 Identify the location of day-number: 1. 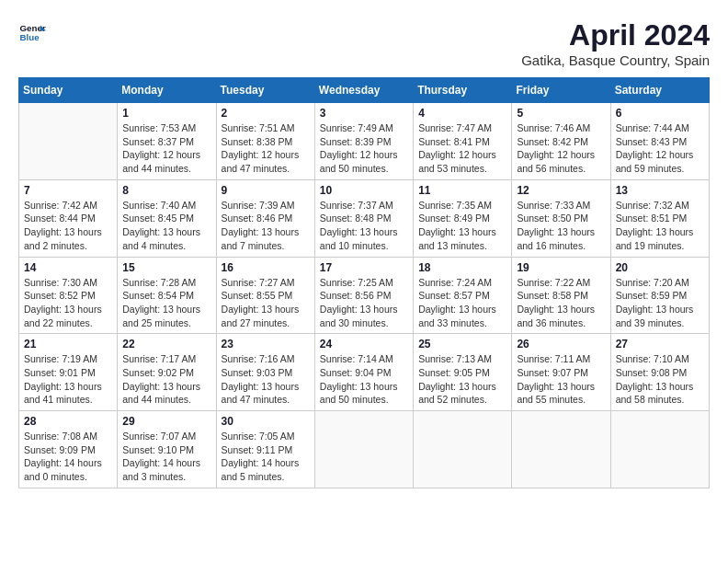
(166, 113).